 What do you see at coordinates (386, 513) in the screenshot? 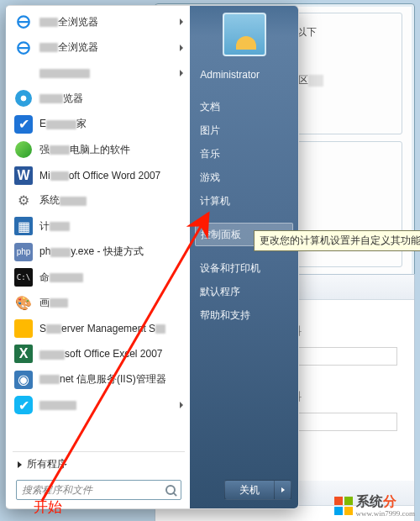
I see `watermark-sub: www.win7999.com` at bounding box center [386, 513].